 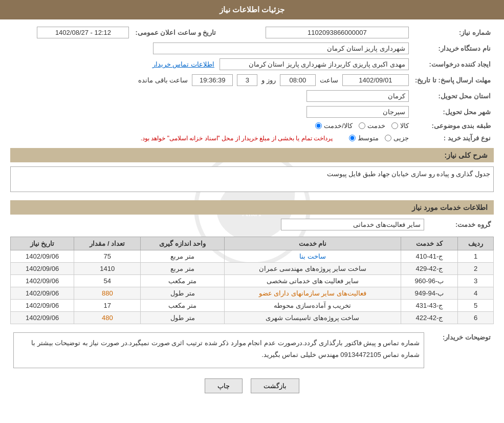 What do you see at coordinates (461, 224) in the screenshot?
I see `service-group-label: گروه خدمت:` at bounding box center [461, 224].